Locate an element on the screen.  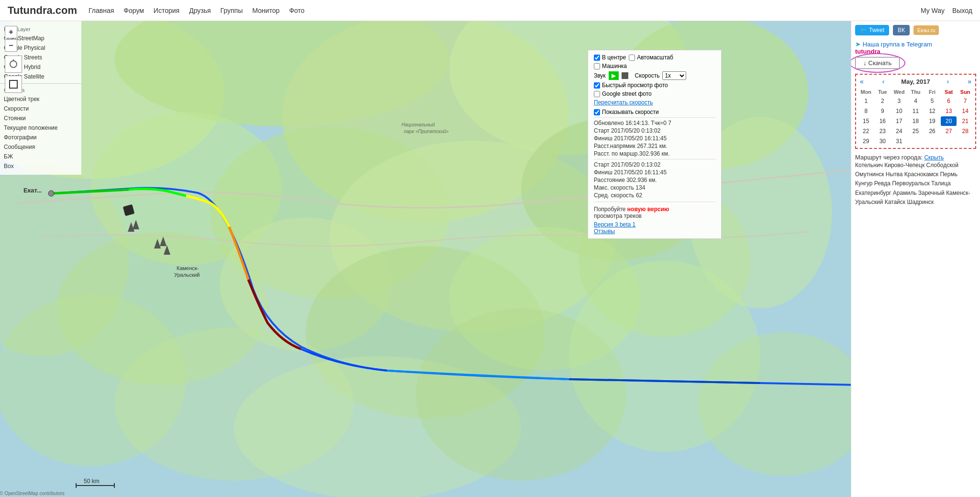
cal-next-button: › is located at coordinates (948, 81).